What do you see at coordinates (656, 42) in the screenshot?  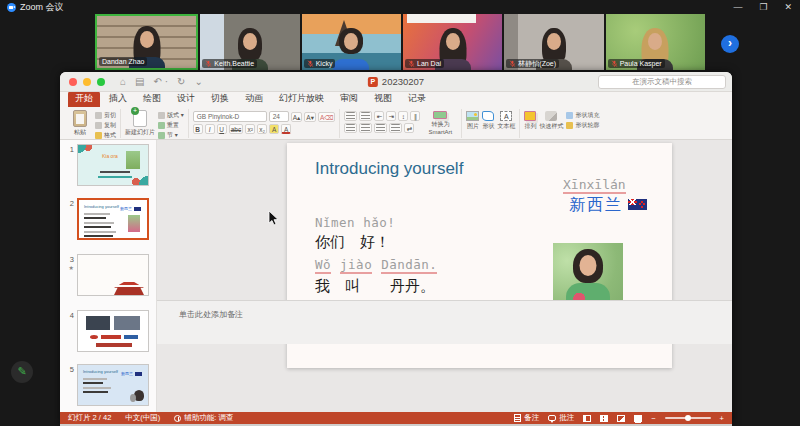 I see `video-tile-paula: Paula Kasper` at bounding box center [656, 42].